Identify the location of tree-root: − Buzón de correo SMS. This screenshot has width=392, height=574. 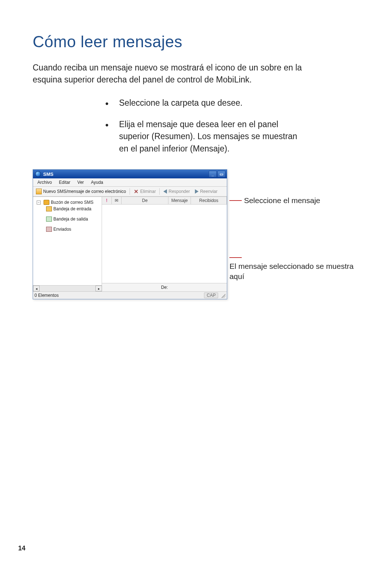
(68, 202).